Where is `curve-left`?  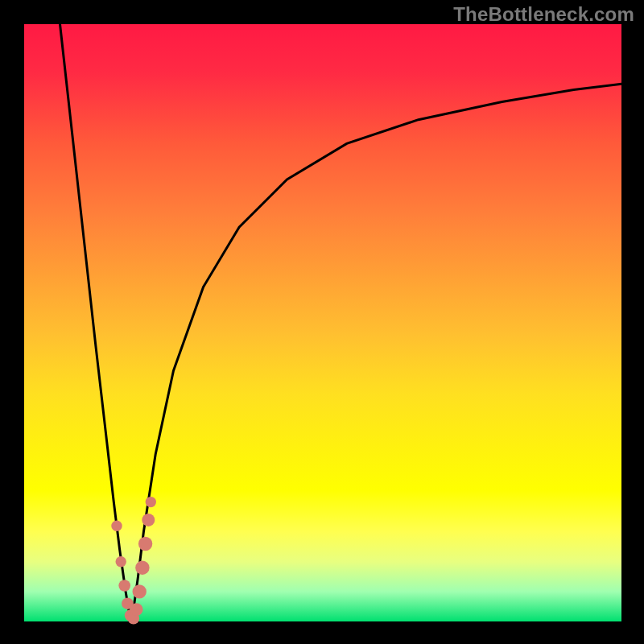
curve-left is located at coordinates (97, 323).